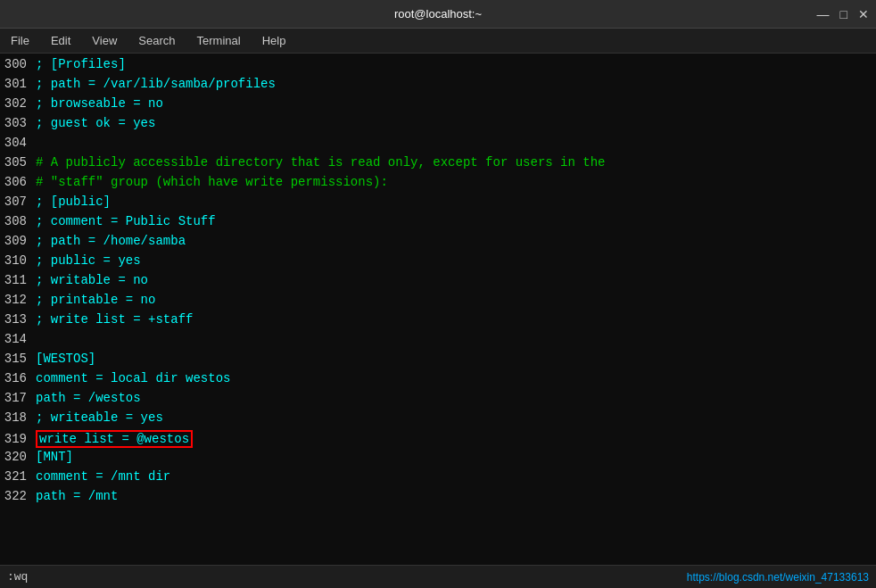 This screenshot has width=876, height=588. I want to click on terminal-line: 305# A publicly accessible directory tha…, so click(438, 165).